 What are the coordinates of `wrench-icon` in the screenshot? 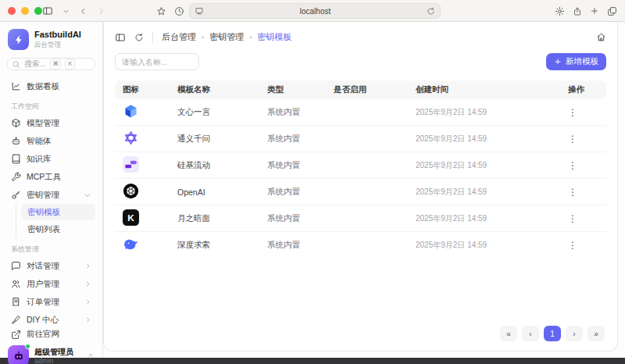 It's located at (16, 177).